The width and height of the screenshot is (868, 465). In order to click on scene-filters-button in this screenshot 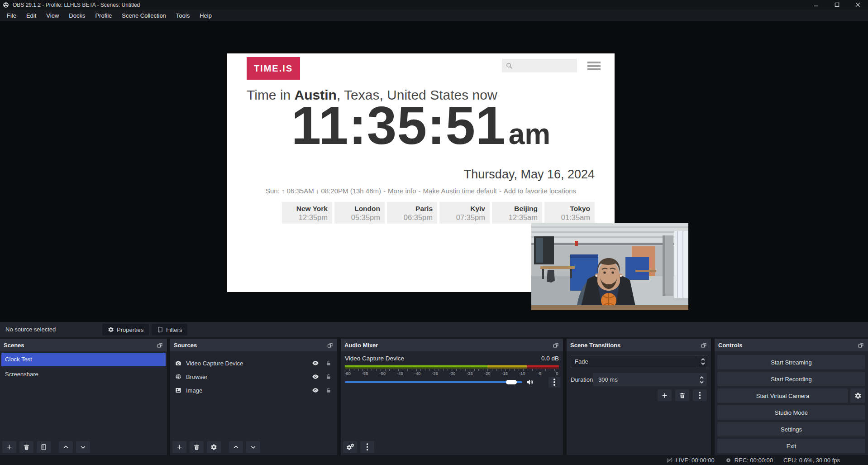, I will do `click(43, 447)`.